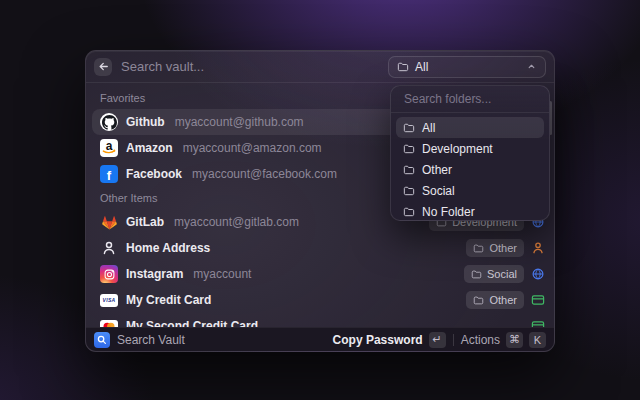 This screenshot has width=640, height=400. What do you see at coordinates (168, 248) in the screenshot?
I see `item-title: Home Address` at bounding box center [168, 248].